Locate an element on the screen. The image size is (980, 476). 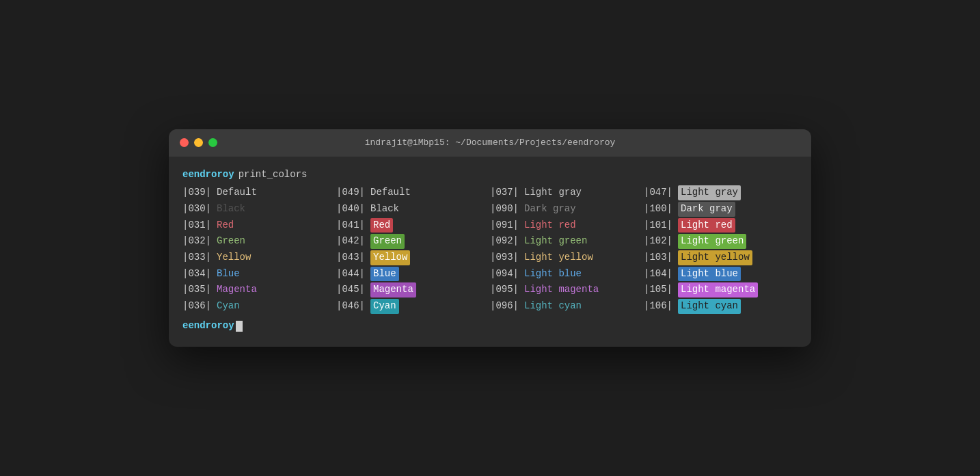
window-title: indrajit@iMbp15: ~/Documents/Projects/ee… is located at coordinates (491, 142).